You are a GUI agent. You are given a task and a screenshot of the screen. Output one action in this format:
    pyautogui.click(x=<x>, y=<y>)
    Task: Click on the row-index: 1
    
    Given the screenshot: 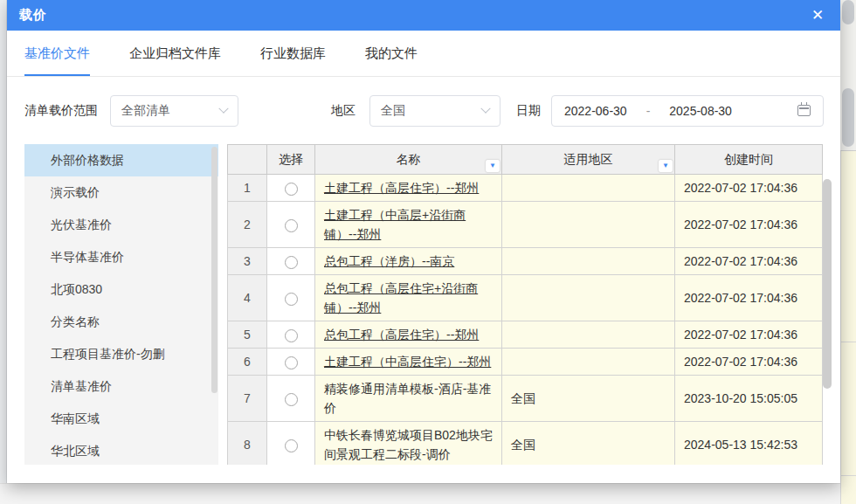 What is the action you would take?
    pyautogui.click(x=248, y=189)
    